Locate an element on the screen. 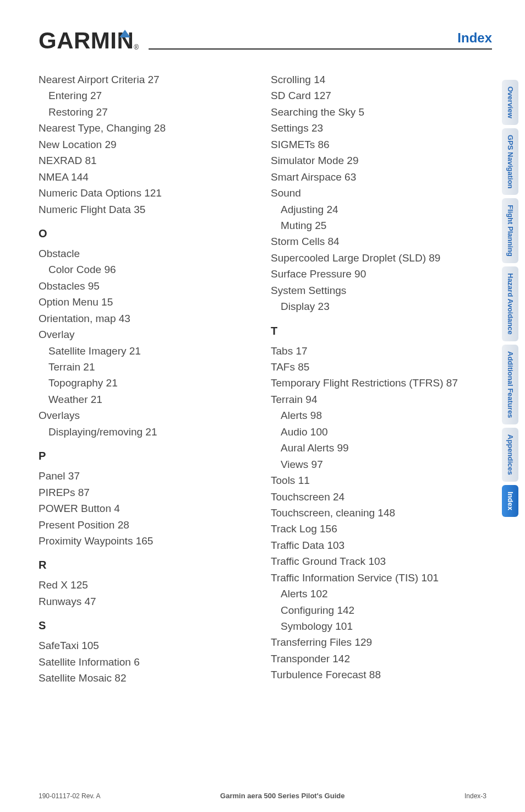 The image size is (525, 812). index-entry: Aural Alerts 99 is located at coordinates (379, 448).